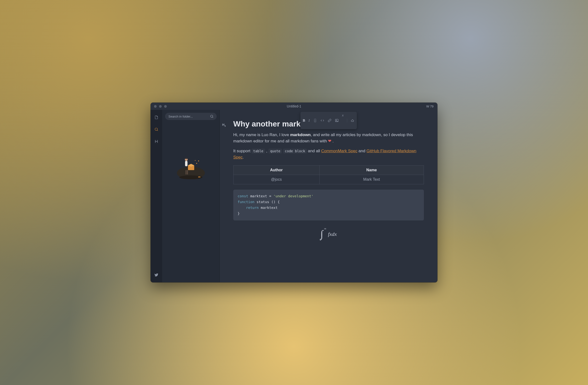  Describe the element at coordinates (224, 125) in the screenshot. I see `heading-level-badge: H3` at that location.